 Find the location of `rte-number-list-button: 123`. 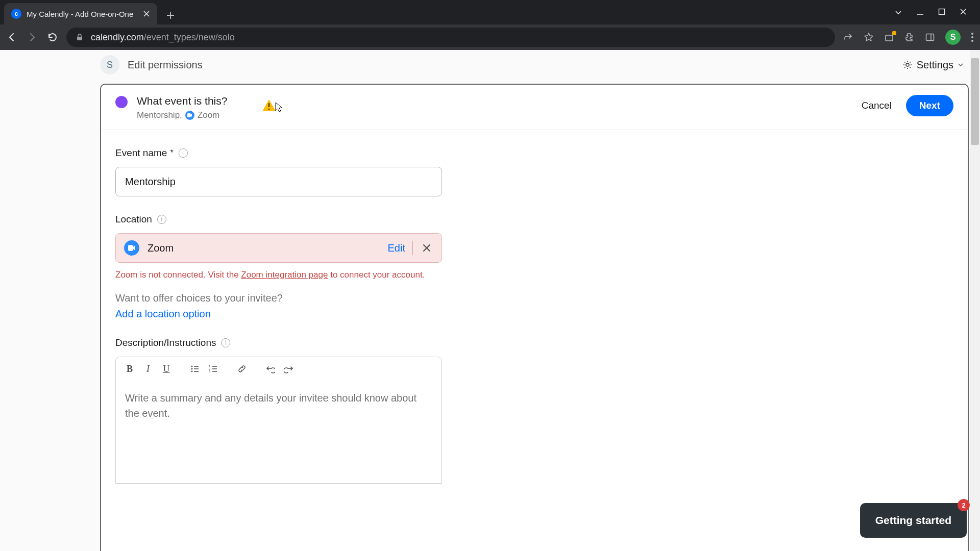

rte-number-list-button: 123 is located at coordinates (213, 369).